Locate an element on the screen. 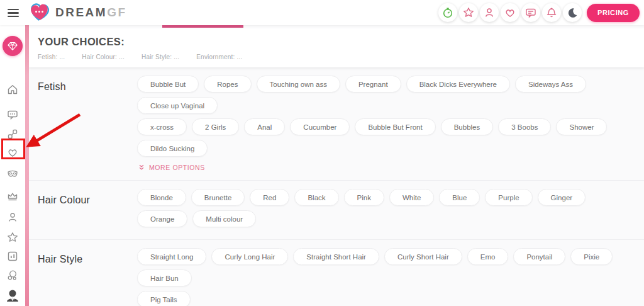 The width and height of the screenshot is (644, 306). option-pill: Touching own ass is located at coordinates (298, 84).